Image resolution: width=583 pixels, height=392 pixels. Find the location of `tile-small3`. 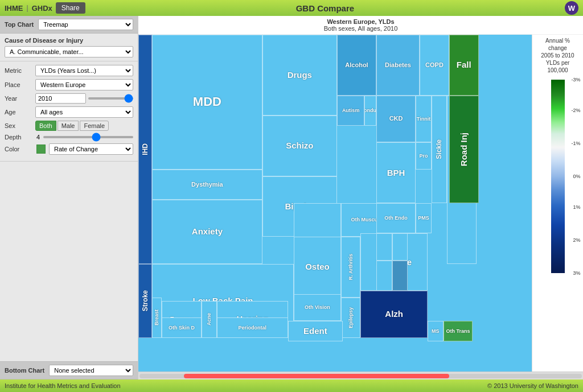

tile-small3 is located at coordinates (384, 275).